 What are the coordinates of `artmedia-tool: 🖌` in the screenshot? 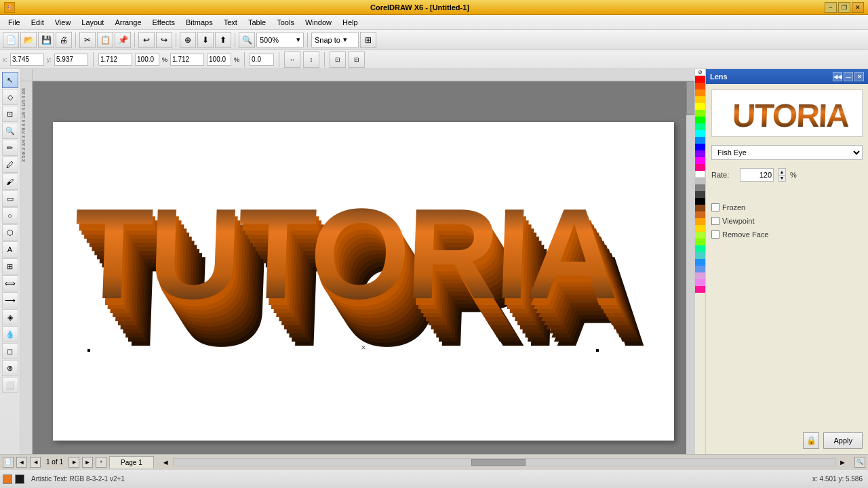 It's located at (10, 182).